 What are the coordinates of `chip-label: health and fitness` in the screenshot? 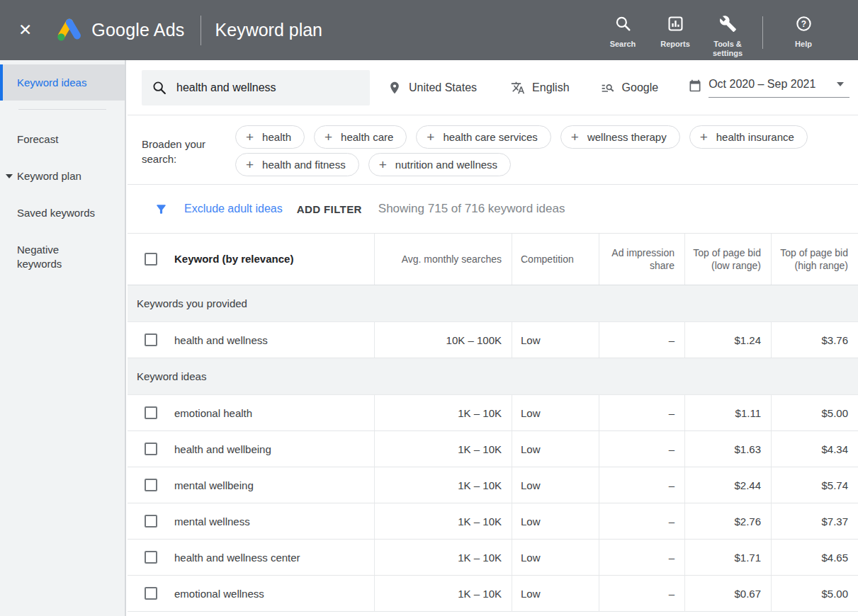 It's located at (304, 164).